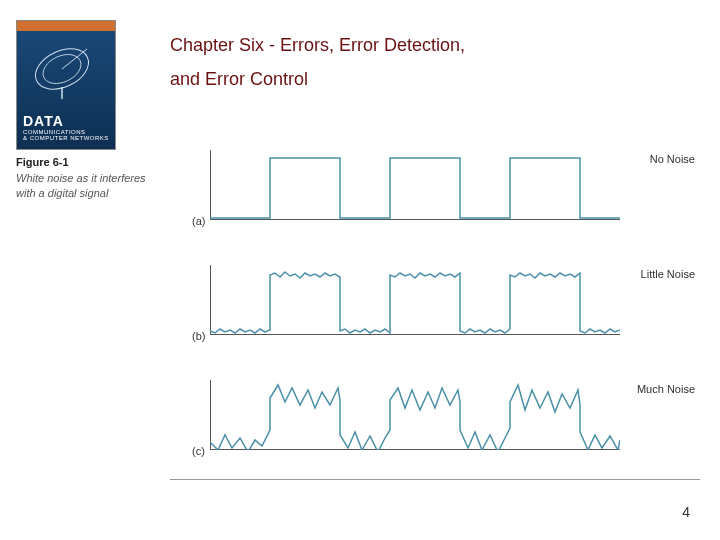 This screenshot has height=540, width=720. I want to click on row-c-label-left: (c), so click(198, 451).